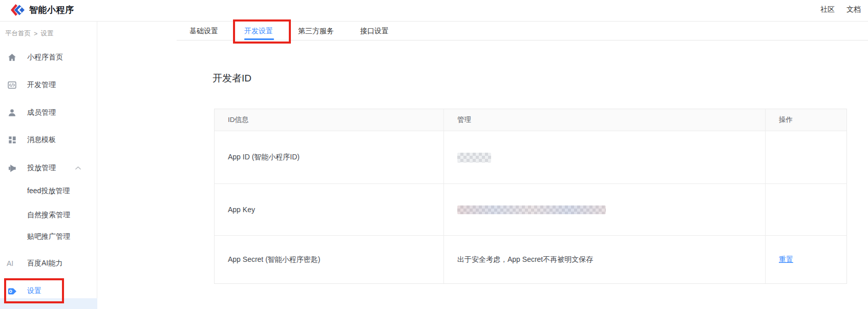 The image size is (868, 309). Describe the element at coordinates (12, 168) in the screenshot. I see `megaphone-icon` at that location.